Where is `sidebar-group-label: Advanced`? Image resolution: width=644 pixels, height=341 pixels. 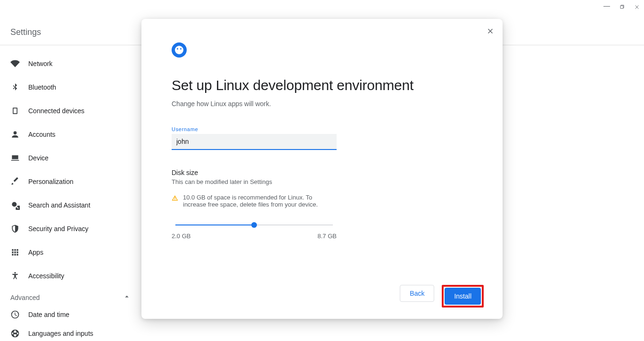
sidebar-group-label: Advanced is located at coordinates (25, 298).